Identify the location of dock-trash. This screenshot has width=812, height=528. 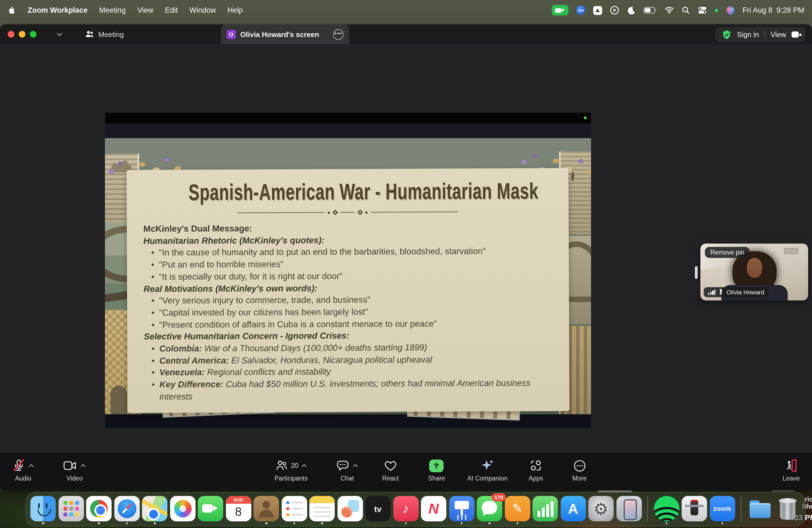
(788, 510).